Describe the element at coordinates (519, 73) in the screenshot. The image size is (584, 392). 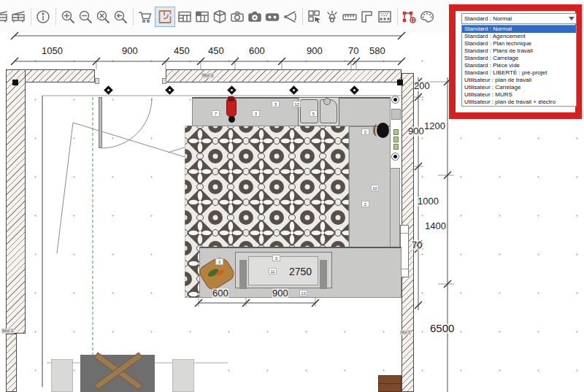
I see `dropdown-option: Standard : LIBERTÉ : pré-projet` at that location.